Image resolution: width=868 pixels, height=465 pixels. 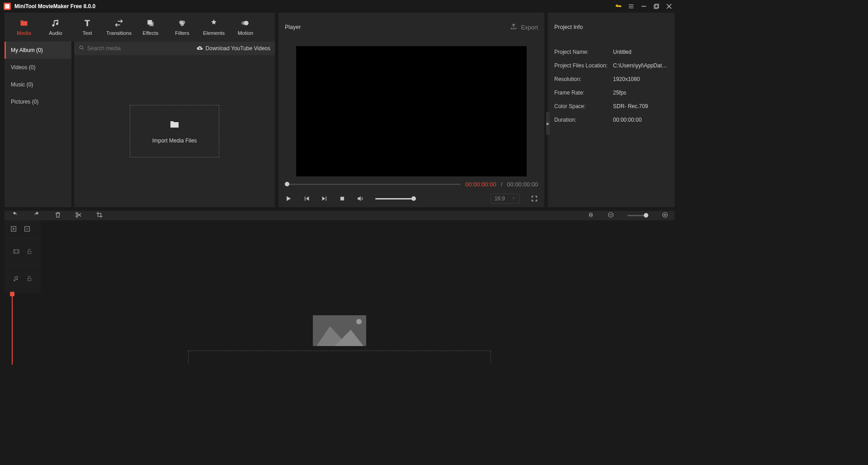 What do you see at coordinates (81, 48) in the screenshot?
I see `search-icon` at bounding box center [81, 48].